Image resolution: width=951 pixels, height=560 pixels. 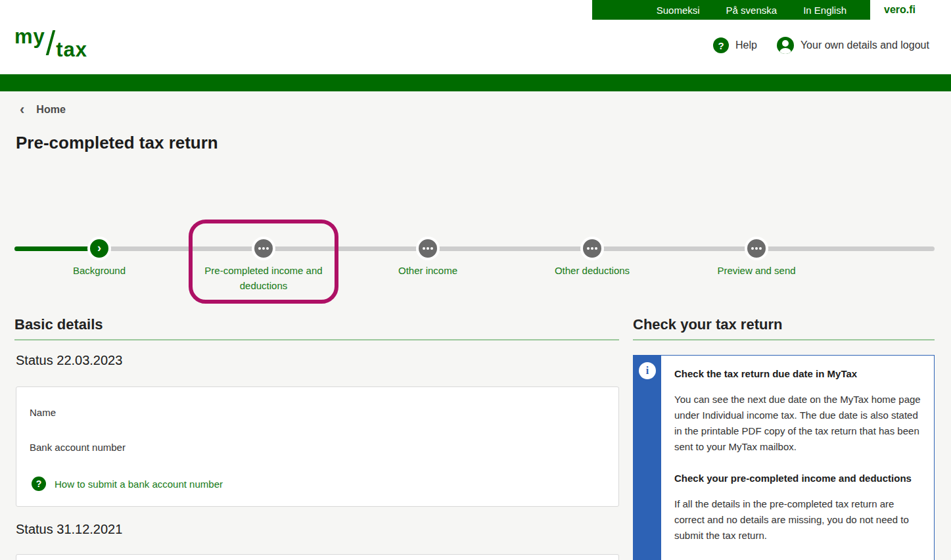 I want to click on lang-link-in-english: In English, so click(x=825, y=11).